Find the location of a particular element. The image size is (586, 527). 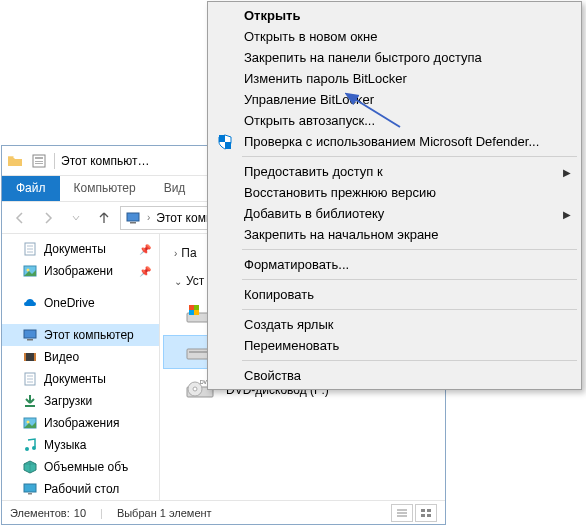

context-menu-item: Открыть в новом окне is located at coordinates (394, 36).